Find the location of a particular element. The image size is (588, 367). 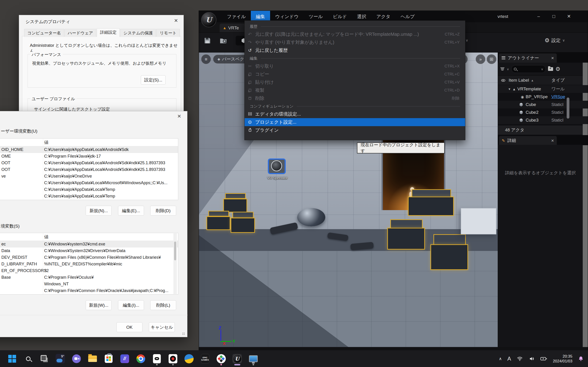

unreal-logo-icon: U is located at coordinates (209, 20).